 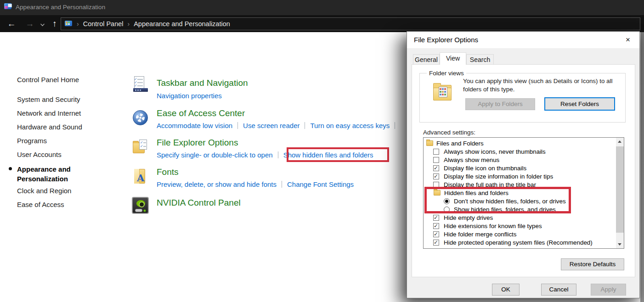 What do you see at coordinates (61, 7) in the screenshot?
I see `window-title: Appearance and Personalization` at bounding box center [61, 7].